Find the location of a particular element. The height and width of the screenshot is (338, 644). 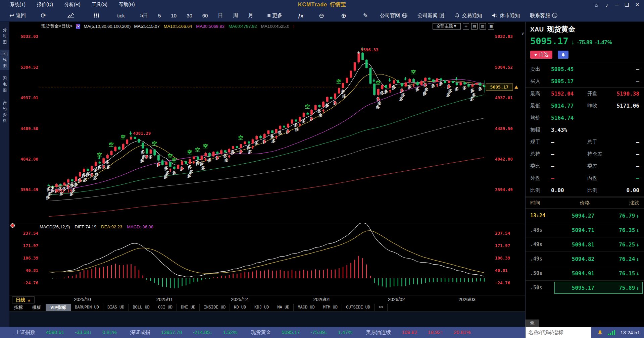

quote-label: 现手 is located at coordinates (541, 142).